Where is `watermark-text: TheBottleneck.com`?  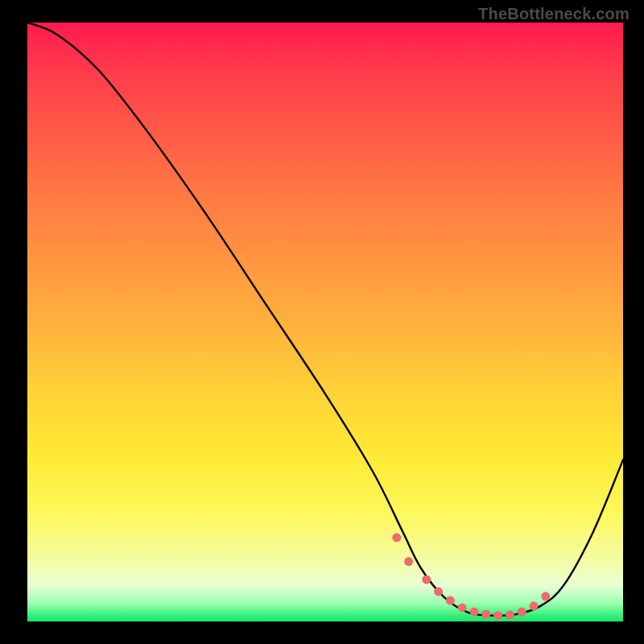 watermark-text: TheBottleneck.com is located at coordinates (554, 14).